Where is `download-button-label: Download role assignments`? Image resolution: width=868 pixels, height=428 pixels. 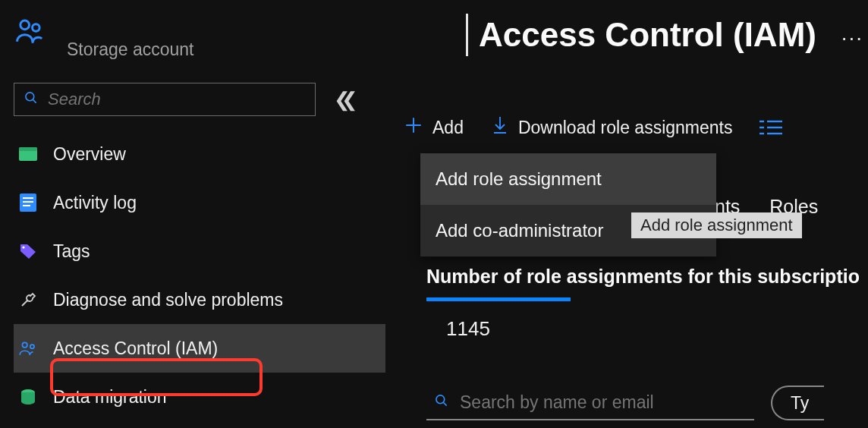 download-button-label: Download role assignments is located at coordinates (625, 127).